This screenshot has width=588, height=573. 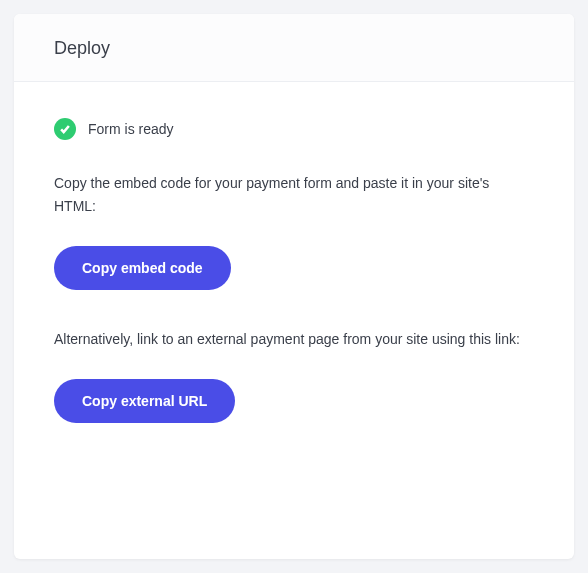 What do you see at coordinates (294, 48) in the screenshot?
I see `card-header: Deploy` at bounding box center [294, 48].